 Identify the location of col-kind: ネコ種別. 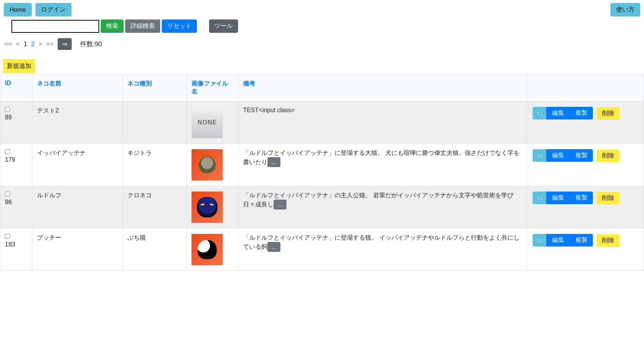
(140, 83).